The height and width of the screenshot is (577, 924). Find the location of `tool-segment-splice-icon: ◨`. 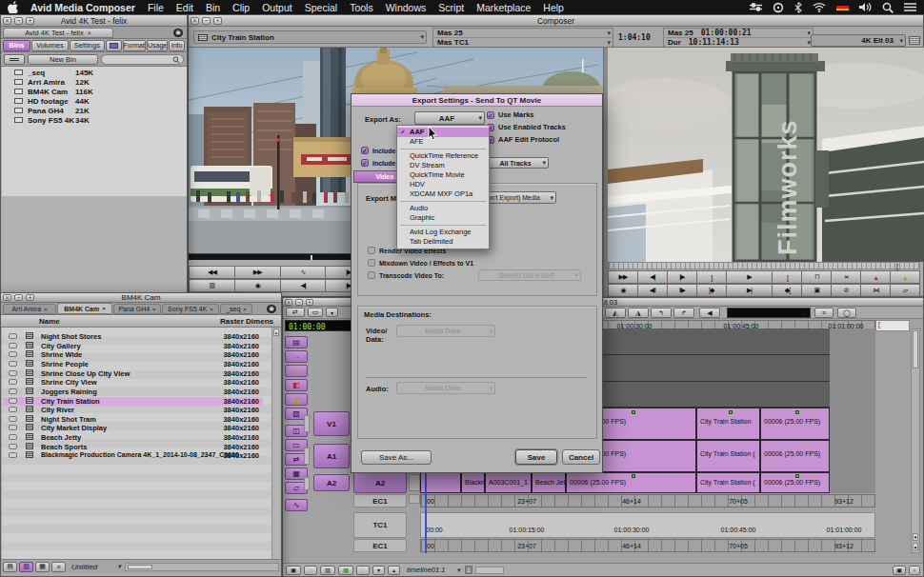

tool-segment-splice-icon: ◨ is located at coordinates (296, 400).